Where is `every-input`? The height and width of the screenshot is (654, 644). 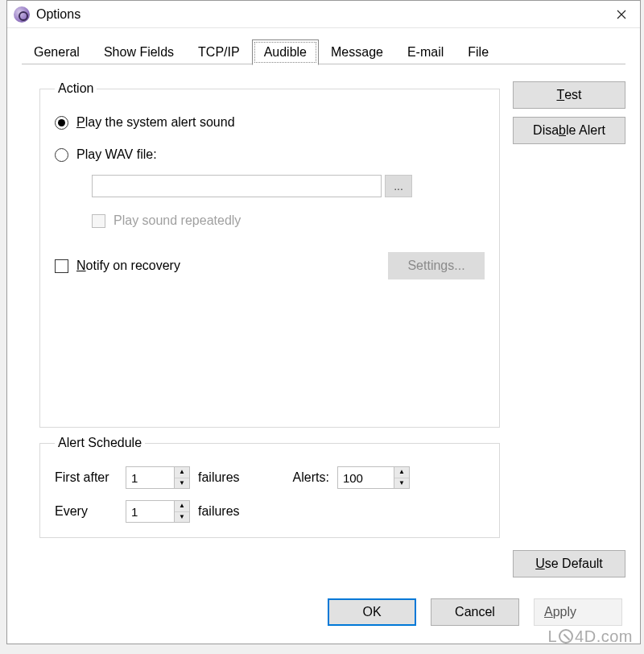
every-input is located at coordinates (150, 511).